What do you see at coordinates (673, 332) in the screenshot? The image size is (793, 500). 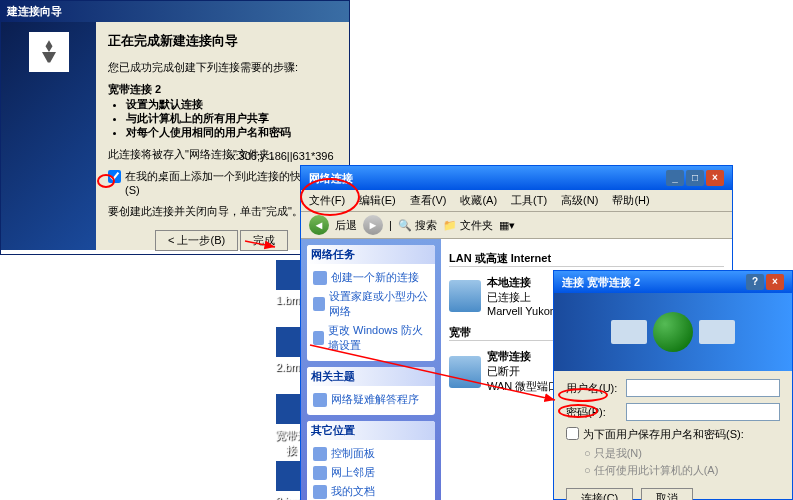 I see `dial-banner-graphic` at bounding box center [673, 332].